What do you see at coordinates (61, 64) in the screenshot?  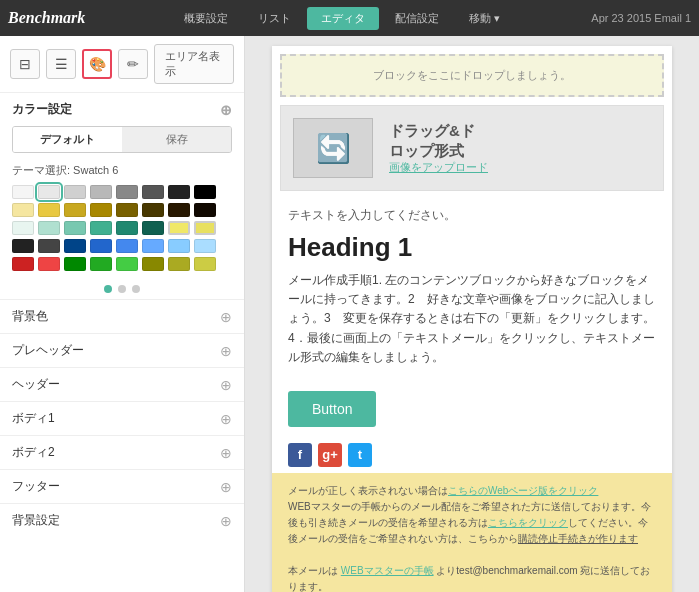 I see `layers-icon-btn: ☰` at bounding box center [61, 64].